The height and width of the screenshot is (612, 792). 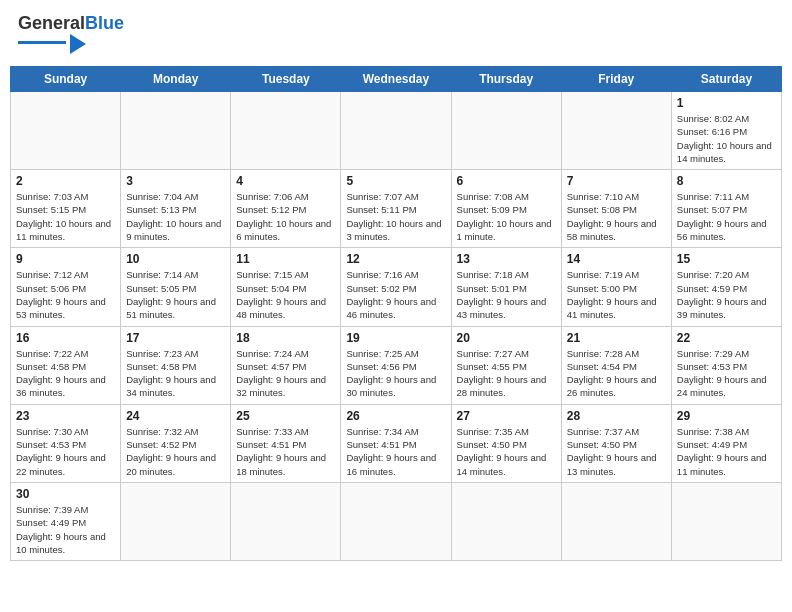 What do you see at coordinates (726, 338) in the screenshot?
I see `day-number: 22` at bounding box center [726, 338].